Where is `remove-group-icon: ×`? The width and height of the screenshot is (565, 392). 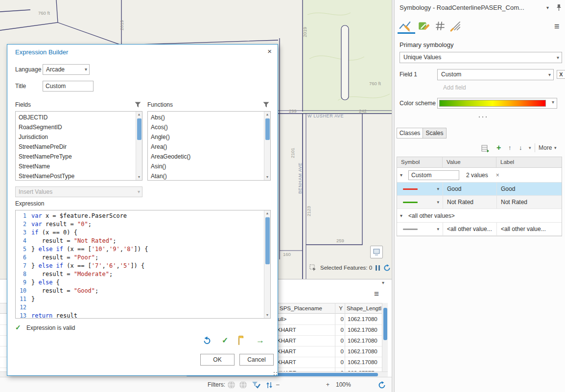 remove-group-icon: × is located at coordinates (497, 175).